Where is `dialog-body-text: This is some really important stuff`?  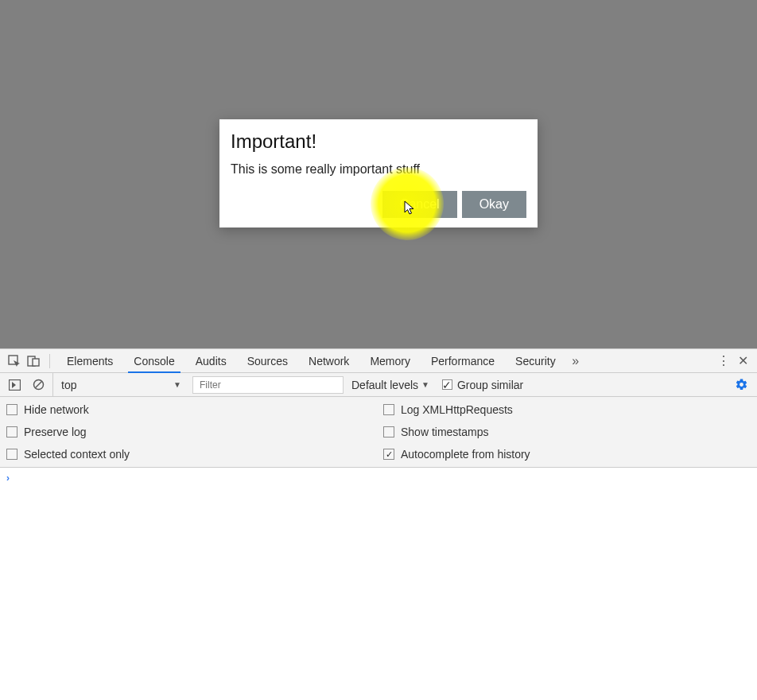 dialog-body-text: This is some really important stuff is located at coordinates (378, 169).